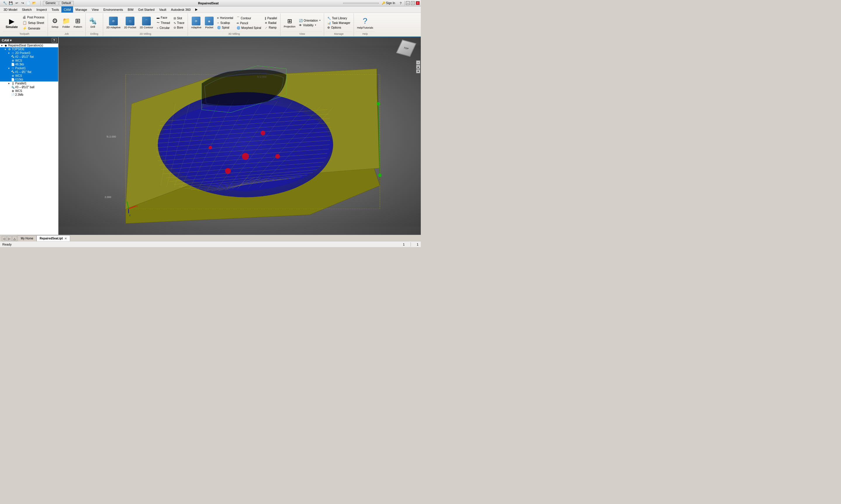 The image size is (841, 504). I want to click on contour-button: ⌒ Contour, so click(249, 18).